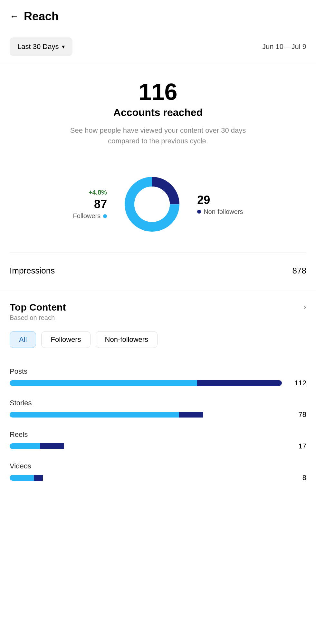  What do you see at coordinates (158, 92) in the screenshot?
I see `accounts-reached-number: 116` at bounding box center [158, 92].